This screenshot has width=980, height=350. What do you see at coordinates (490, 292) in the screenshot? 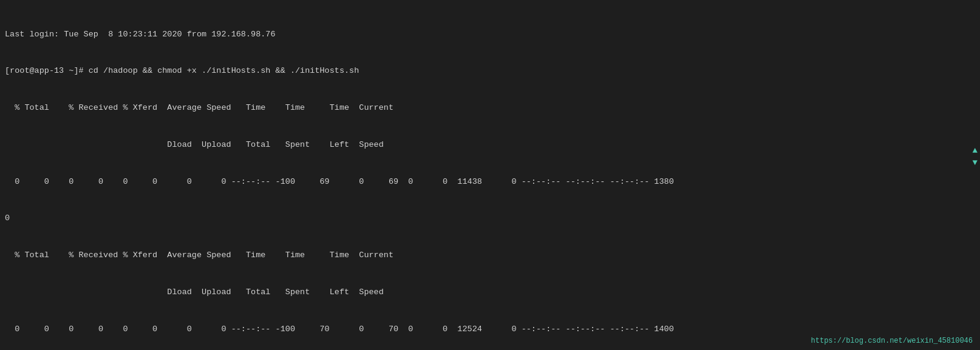
I see `line-8: Dload Upload Total Spent Left Speed` at bounding box center [490, 292].